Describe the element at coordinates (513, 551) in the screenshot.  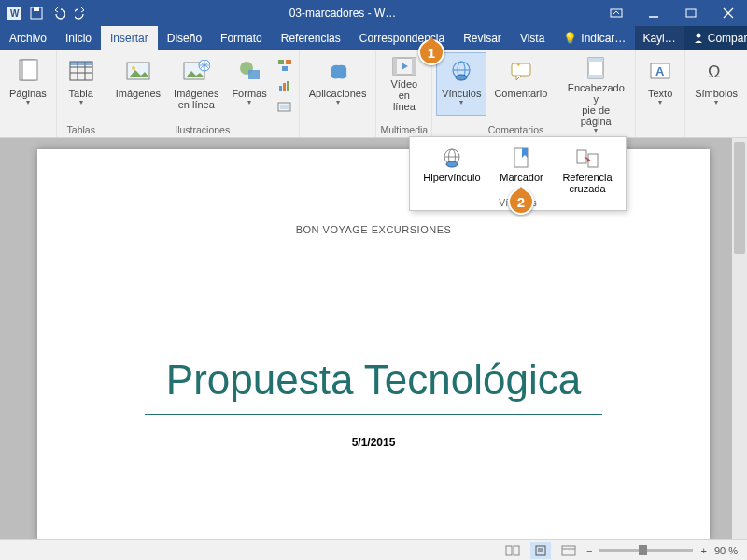
I see `read-mode-icon` at that location.